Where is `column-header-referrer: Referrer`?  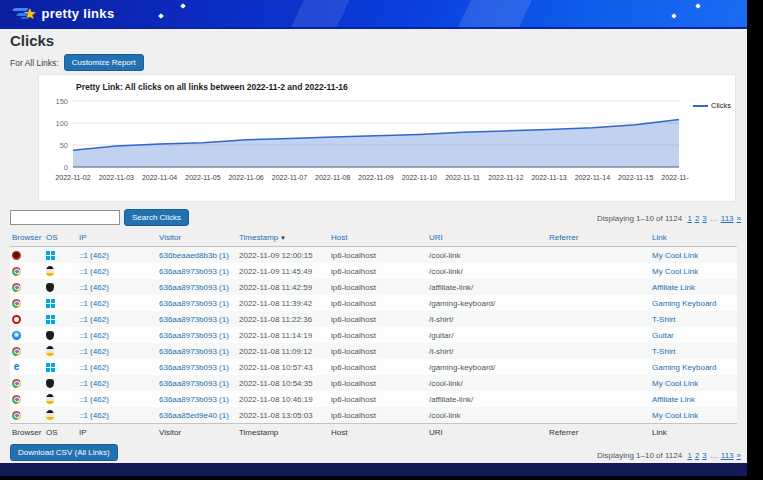 column-header-referrer: Referrer is located at coordinates (598, 238).